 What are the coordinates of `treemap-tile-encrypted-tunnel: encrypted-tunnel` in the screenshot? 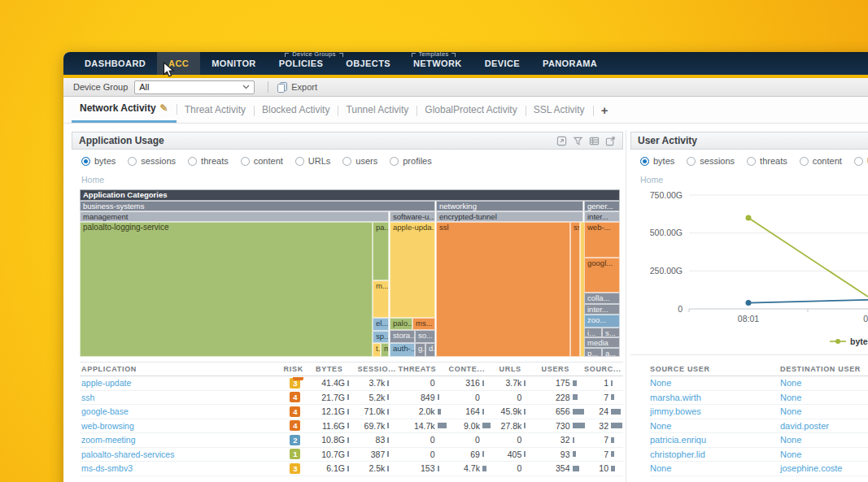 It's located at (509, 216).